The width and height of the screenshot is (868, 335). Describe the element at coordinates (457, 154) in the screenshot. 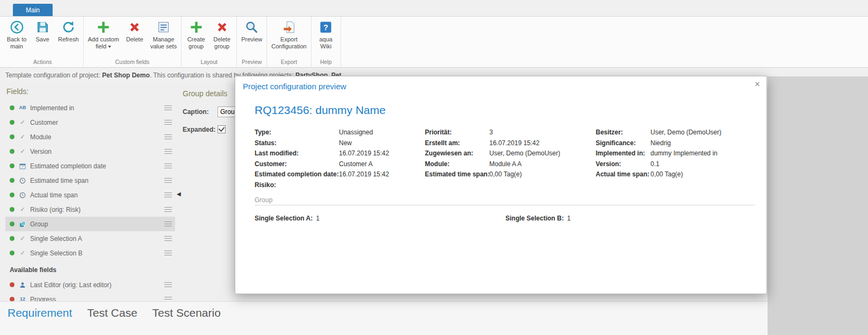

I see `field-label: Zugewiesen an:` at that location.